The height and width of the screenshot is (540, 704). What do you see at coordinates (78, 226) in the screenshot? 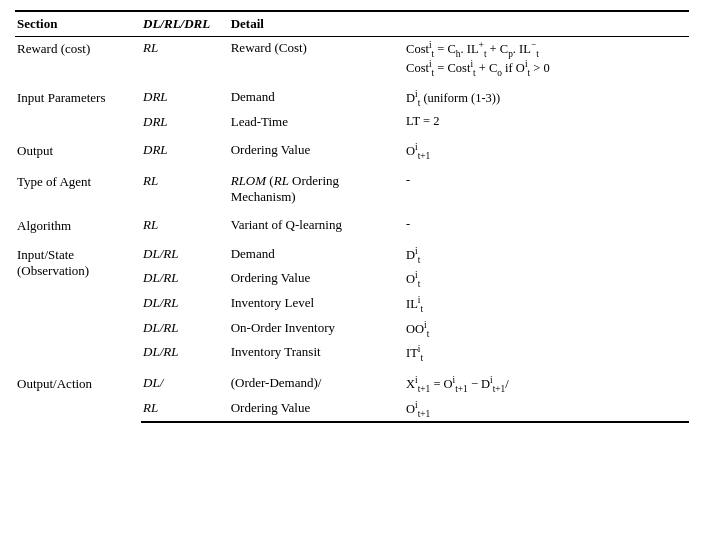
I see `section-cell: Algorithm` at bounding box center [78, 226].